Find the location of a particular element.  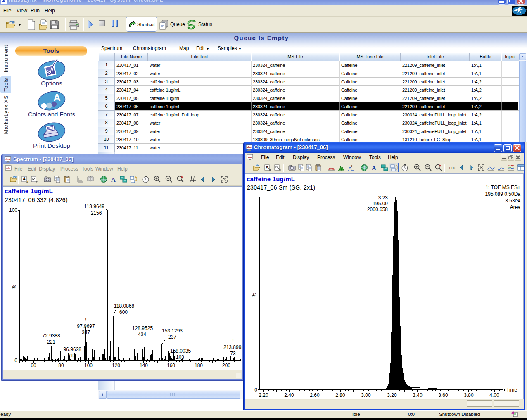

svg-text: 4.00 is located at coordinates (494, 395).